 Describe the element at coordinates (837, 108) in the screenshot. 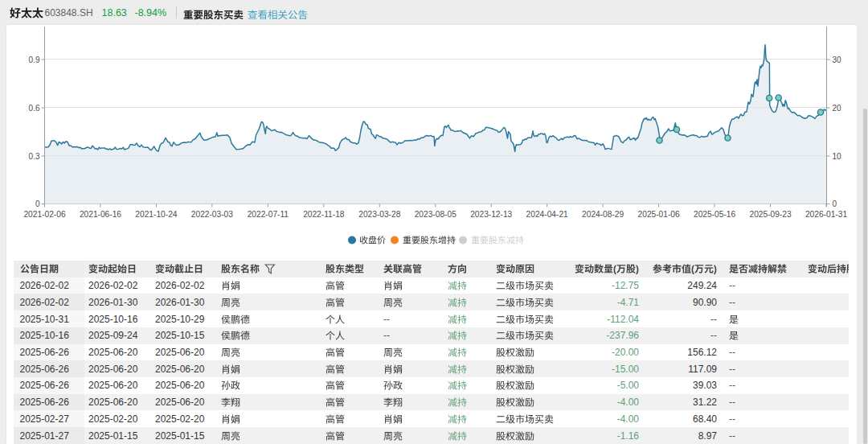

I see `svg-text: 20` at that location.